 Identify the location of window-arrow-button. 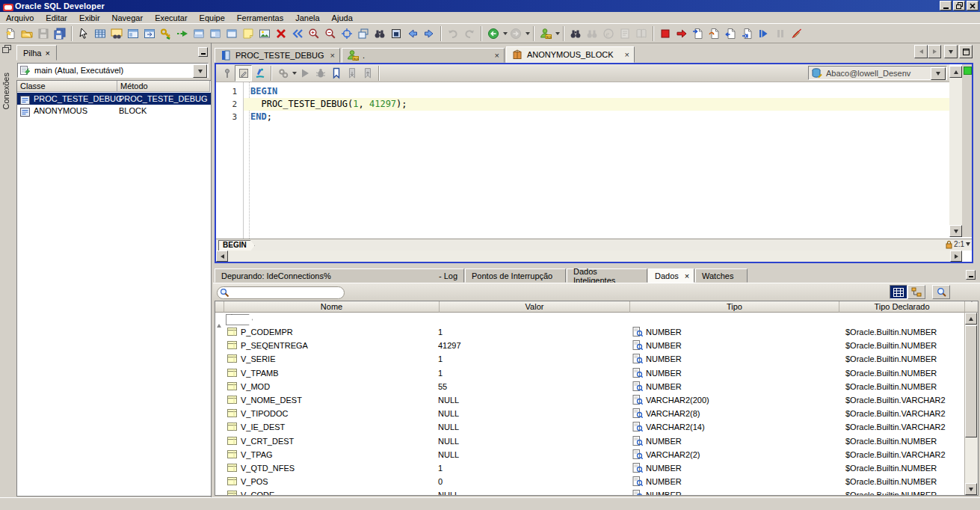
(150, 34).